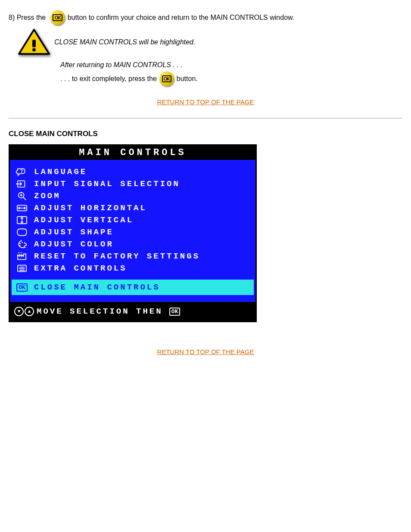  I want to click on list-icon, so click(22, 268).